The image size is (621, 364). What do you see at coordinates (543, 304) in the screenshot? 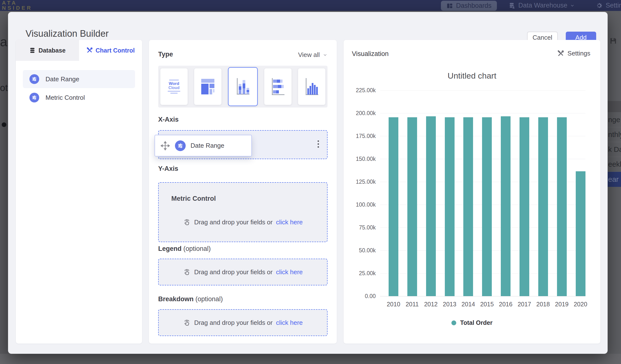
I see `chart-xtick-label: 2018` at bounding box center [543, 304].